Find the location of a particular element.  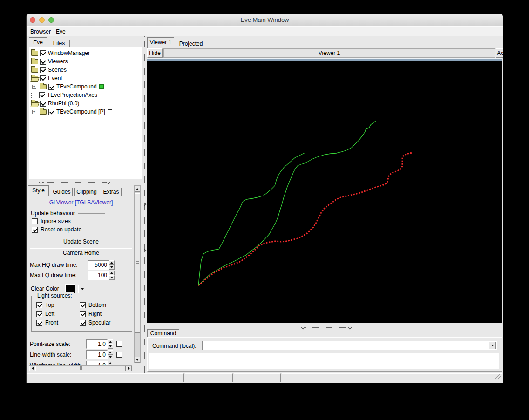

max-hq-input: 5000 is located at coordinates (98, 265).